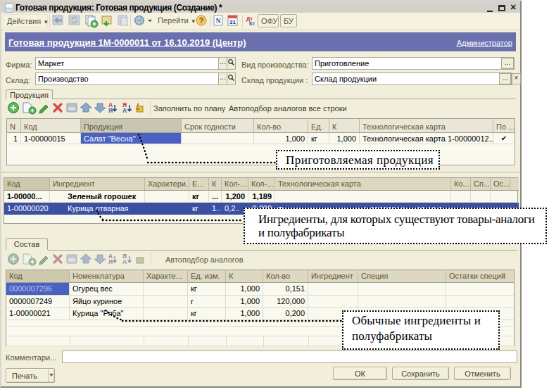  What do you see at coordinates (218, 21) in the screenshot?
I see `svg-text: N` at bounding box center [218, 21].